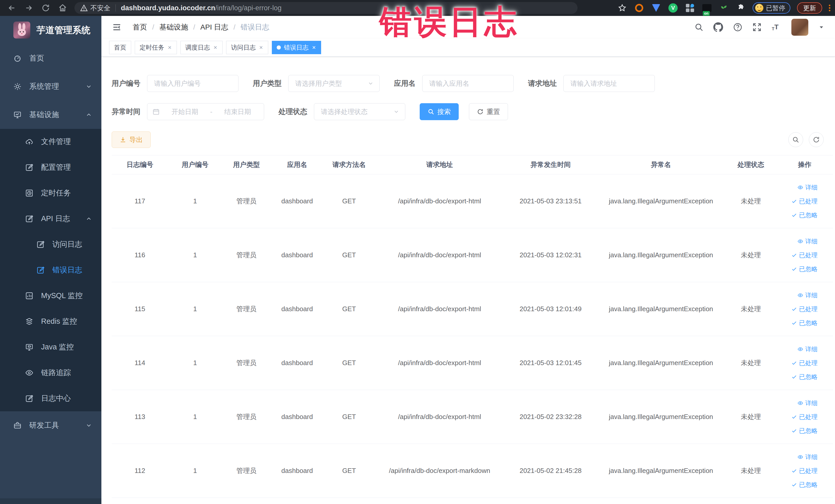 The height and width of the screenshot is (504, 835). I want to click on sidebar-item-infra: 基础设施, so click(51, 115).